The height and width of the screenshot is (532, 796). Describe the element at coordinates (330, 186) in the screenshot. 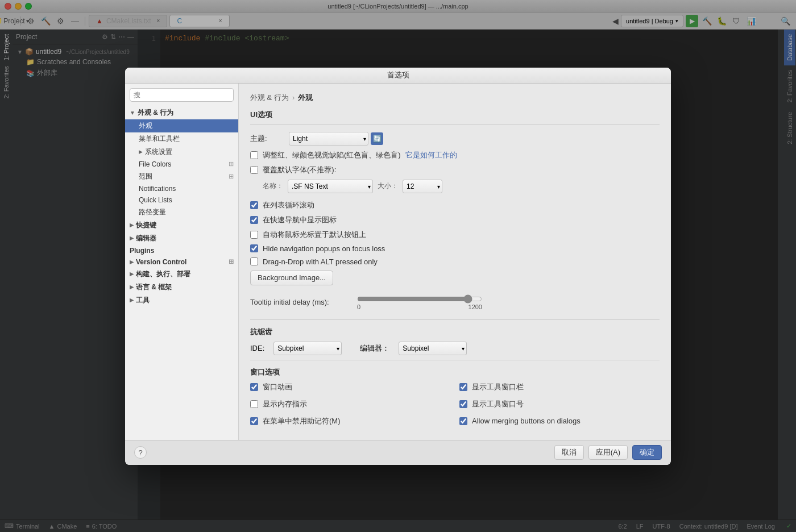

I see `font-name-select: .SF NS Text` at that location.